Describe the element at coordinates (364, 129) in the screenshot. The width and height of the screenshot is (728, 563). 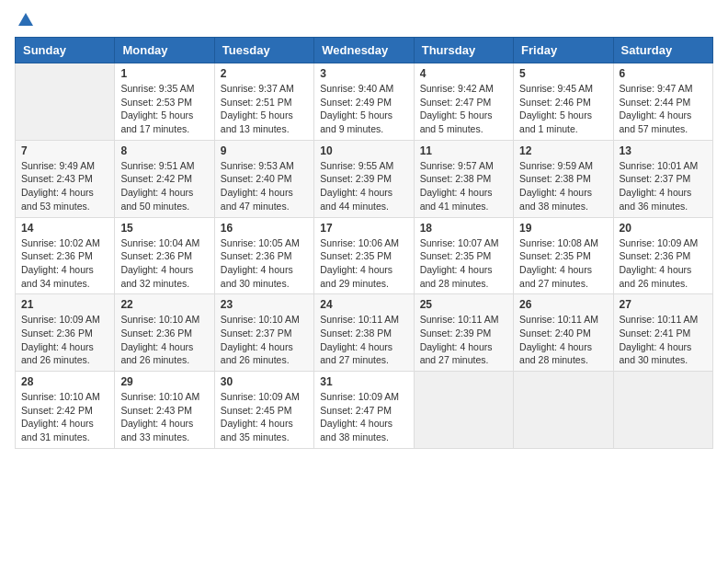
I see `cell-line: and 9 minutes.` at that location.